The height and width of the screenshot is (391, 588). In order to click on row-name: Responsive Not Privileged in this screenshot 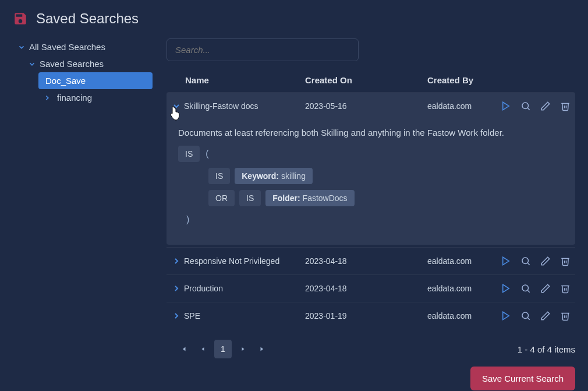, I will do `click(245, 261)`.